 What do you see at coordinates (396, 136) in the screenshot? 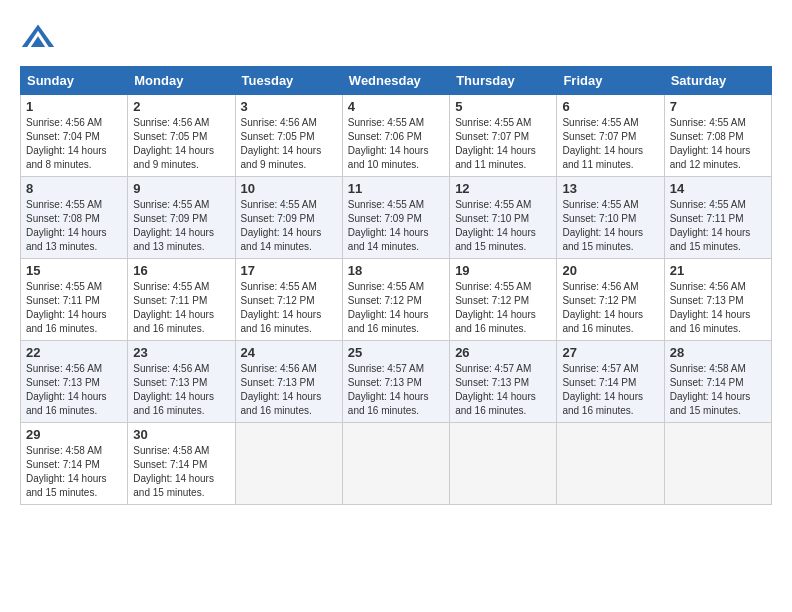
I see `calendar-week-row: 1Sunrise: 4:56 AMSunset: 7:04 PMDaylight…` at bounding box center [396, 136].